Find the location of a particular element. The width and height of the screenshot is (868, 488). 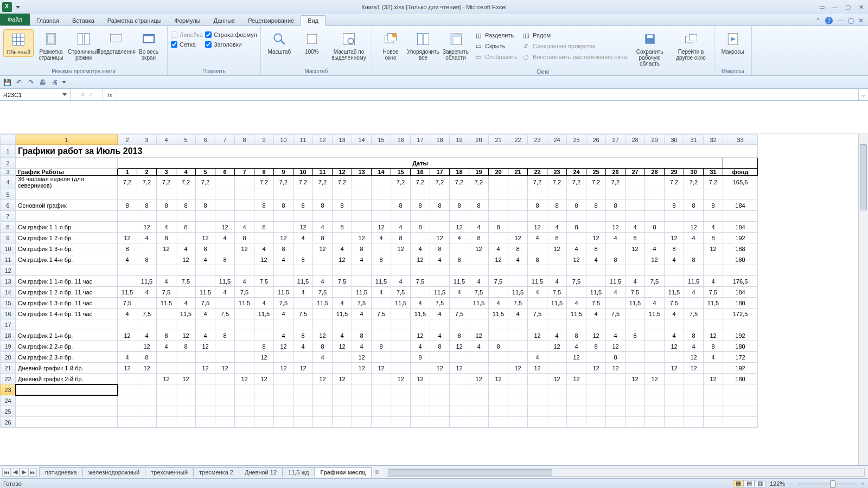

headings-checkbox: Заголовки is located at coordinates (231, 44).